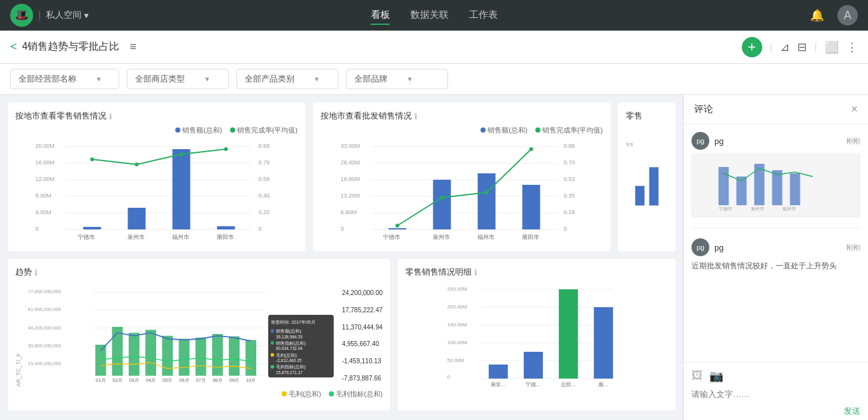 This screenshot has width=868, height=420. I want to click on trend-right-values: 24,200,000.00 17,785,222.47 11,370,444.9…, so click(362, 334).